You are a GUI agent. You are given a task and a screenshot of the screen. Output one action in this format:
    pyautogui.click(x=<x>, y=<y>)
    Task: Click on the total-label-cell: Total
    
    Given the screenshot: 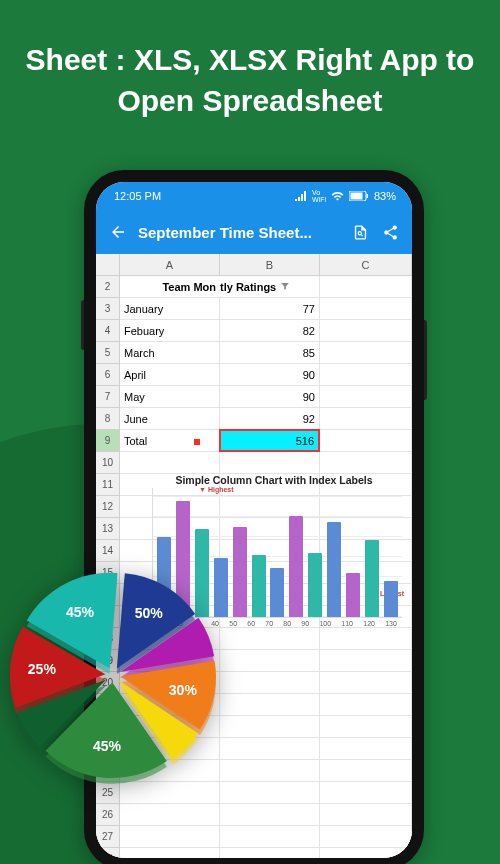 What is the action you would take?
    pyautogui.click(x=170, y=441)
    